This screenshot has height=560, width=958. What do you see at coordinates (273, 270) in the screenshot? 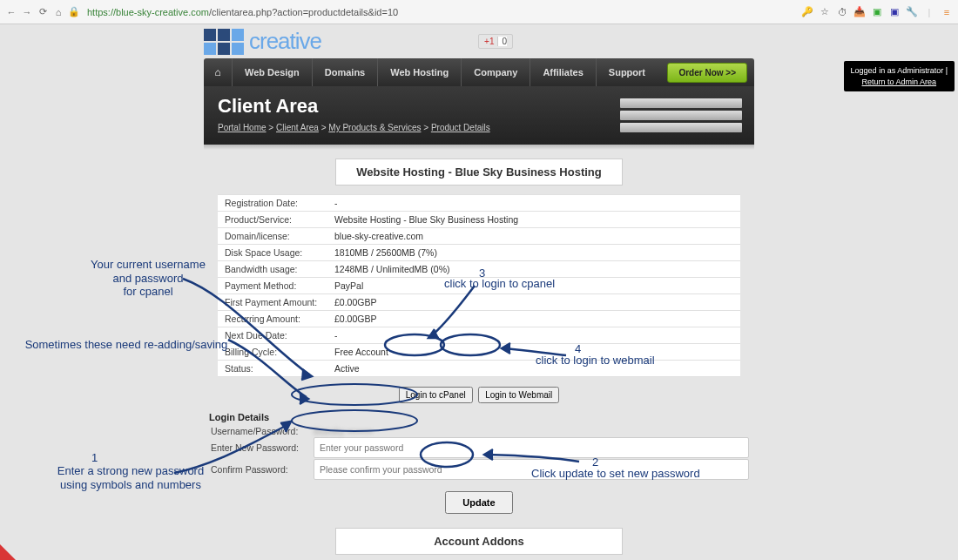
I see `detail-key: Bandwidth usage:` at bounding box center [273, 270].